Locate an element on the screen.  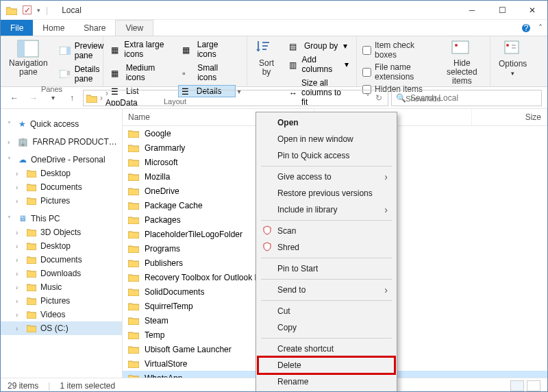
window-title: Local is located at coordinates (67, 10).